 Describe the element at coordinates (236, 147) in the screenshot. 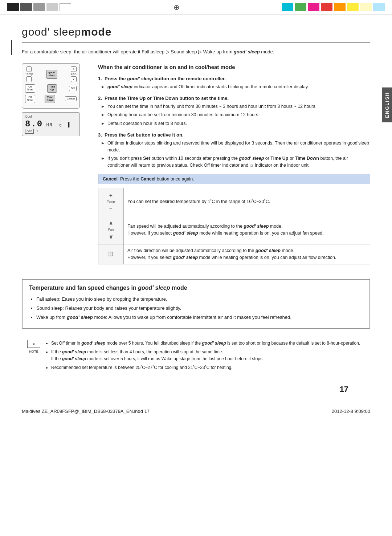

I see `step-3-bullet-1: Off timer indicator stops blinking and r…` at that location.